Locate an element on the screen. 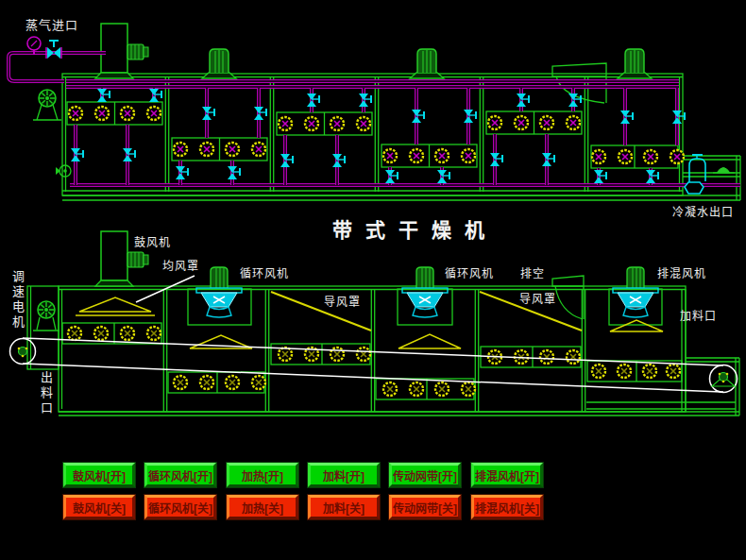  guide-hood-1-label: 导风罩 is located at coordinates (342, 303).